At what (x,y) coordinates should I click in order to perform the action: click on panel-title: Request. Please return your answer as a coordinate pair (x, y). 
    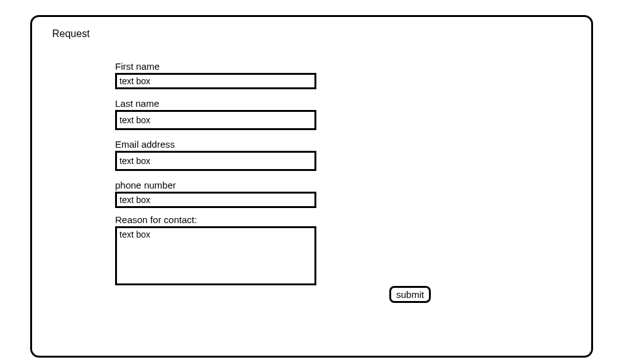
    Looking at the image, I should click on (71, 34).